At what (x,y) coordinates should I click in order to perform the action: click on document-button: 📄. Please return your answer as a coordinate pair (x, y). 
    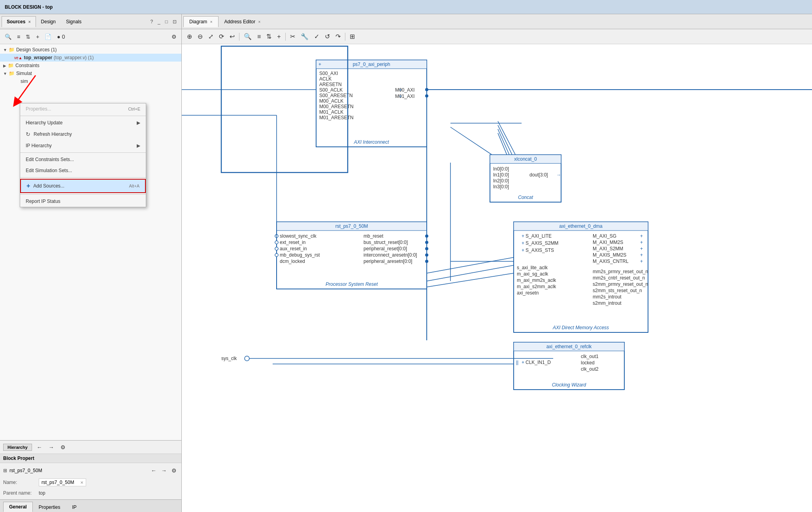
    Looking at the image, I should click on (48, 37).